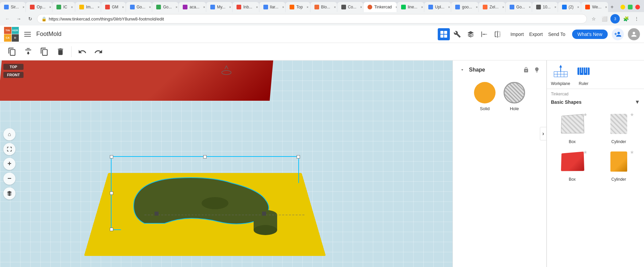  Describe the element at coordinates (28, 52) in the screenshot. I see `lift-object-button` at that location.